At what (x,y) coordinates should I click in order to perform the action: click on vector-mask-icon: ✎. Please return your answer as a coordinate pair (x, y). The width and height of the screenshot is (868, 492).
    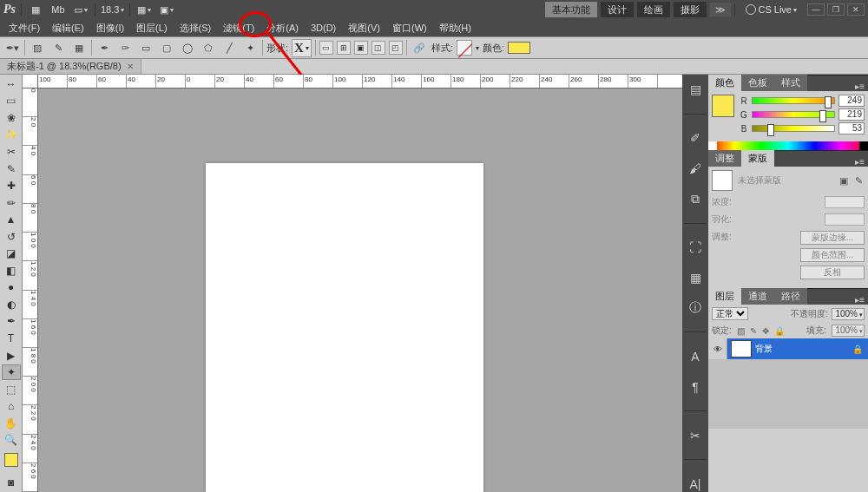
    Looking at the image, I should click on (858, 180).